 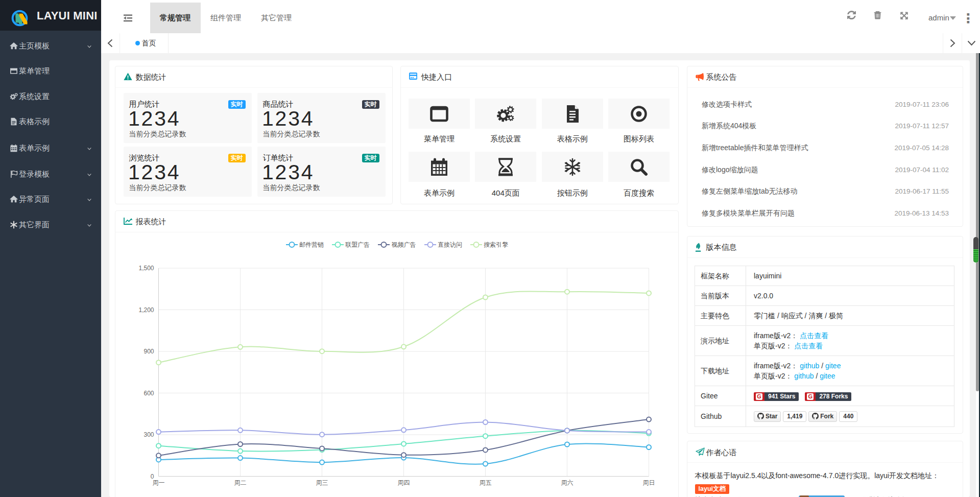 I want to click on svg-text: 周一, so click(x=158, y=483).